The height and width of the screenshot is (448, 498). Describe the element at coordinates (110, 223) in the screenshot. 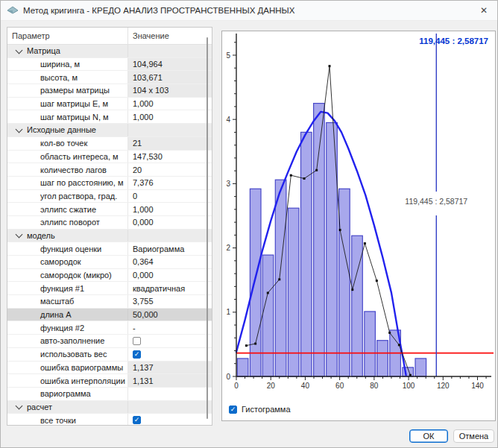

I see `table-row: эллипс поворот0,000` at that location.